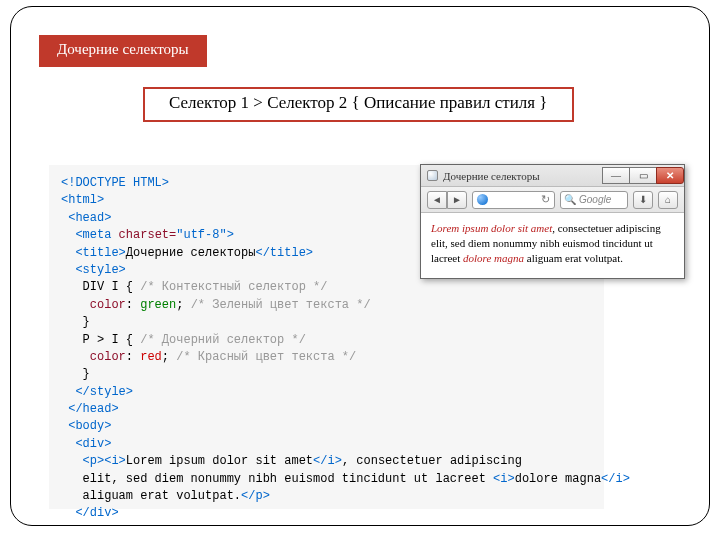 This screenshot has height=540, width=720. I want to click on code-token: <style>, so click(94, 270).